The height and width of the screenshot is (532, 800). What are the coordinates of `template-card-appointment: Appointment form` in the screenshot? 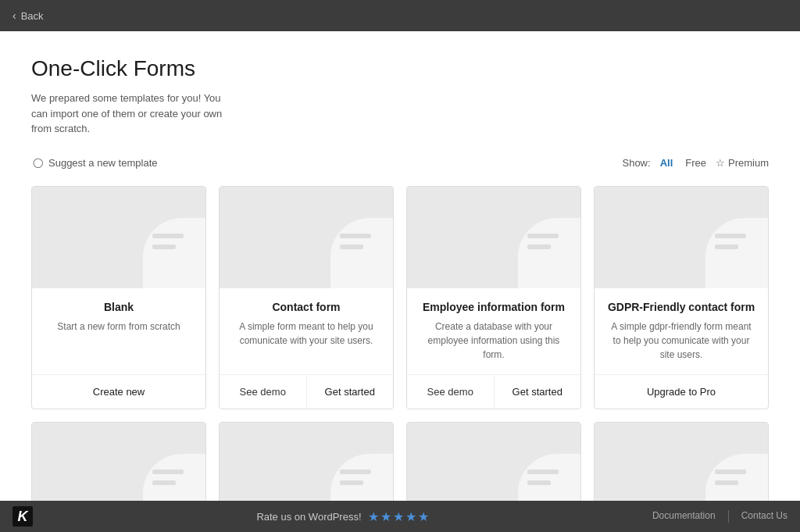 It's located at (119, 462).